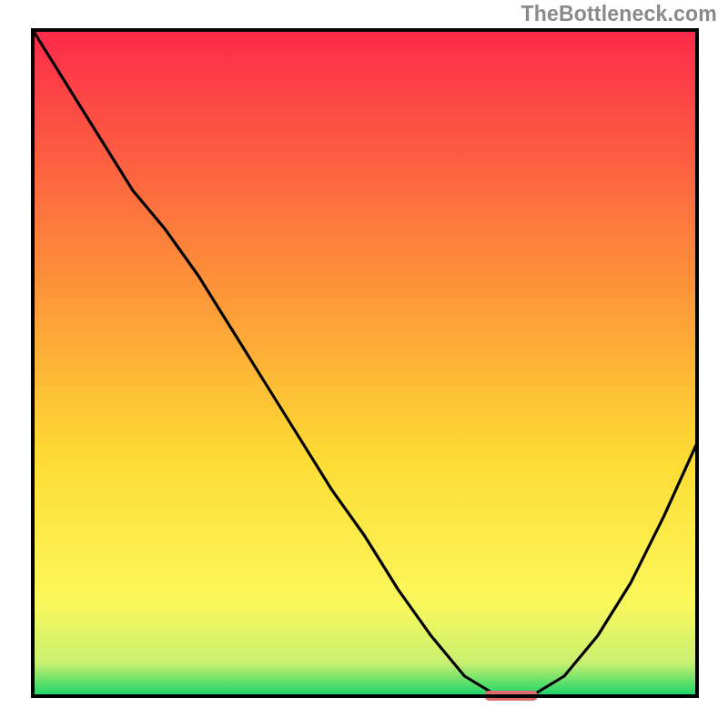 The image size is (728, 728). I want to click on watermark-text: TheBottleneck.com, so click(619, 15).